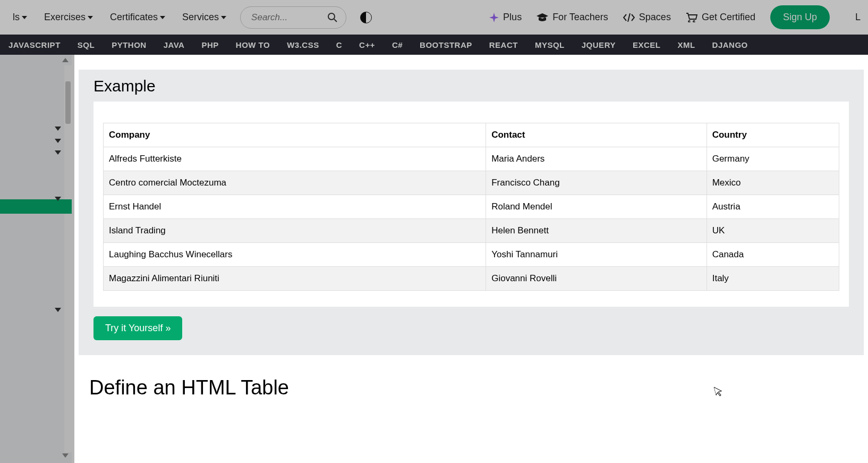  What do you see at coordinates (772, 231) in the screenshot?
I see `table-cell: UK` at bounding box center [772, 231].